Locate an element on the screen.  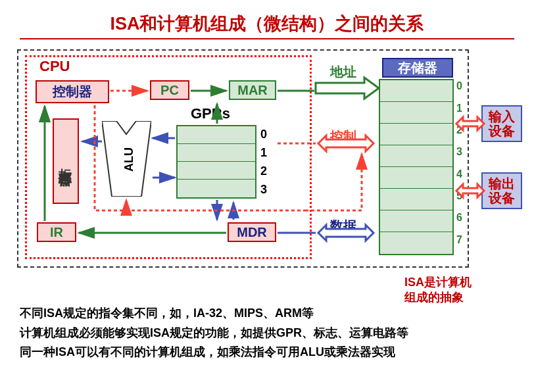
slide-title: ISA和计算机组成（微结构）之间的关系 is located at coordinates (267, 24).